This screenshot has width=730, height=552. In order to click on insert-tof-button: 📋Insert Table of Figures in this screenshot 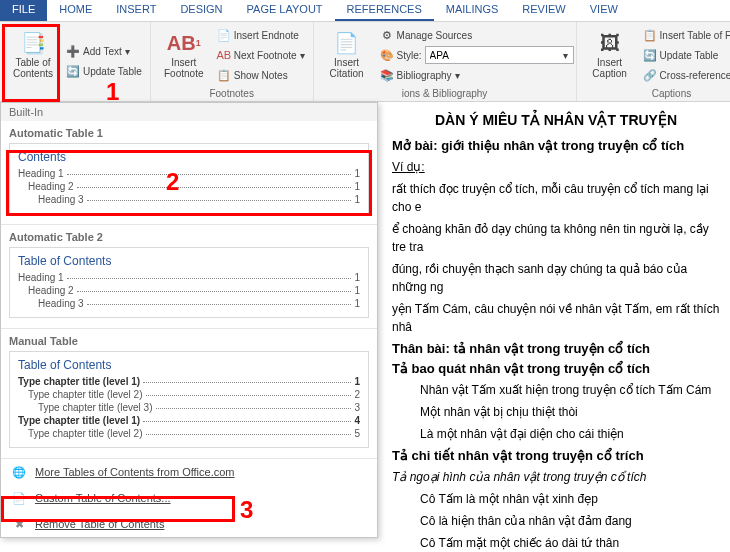, I will do `click(686, 35)`.